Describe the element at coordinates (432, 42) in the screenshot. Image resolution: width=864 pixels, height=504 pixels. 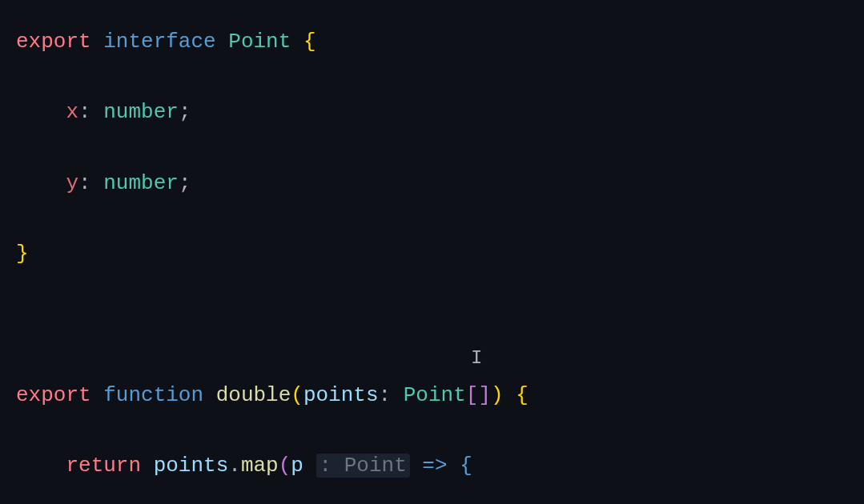
I see `code-line: export interface Point {` at that location.